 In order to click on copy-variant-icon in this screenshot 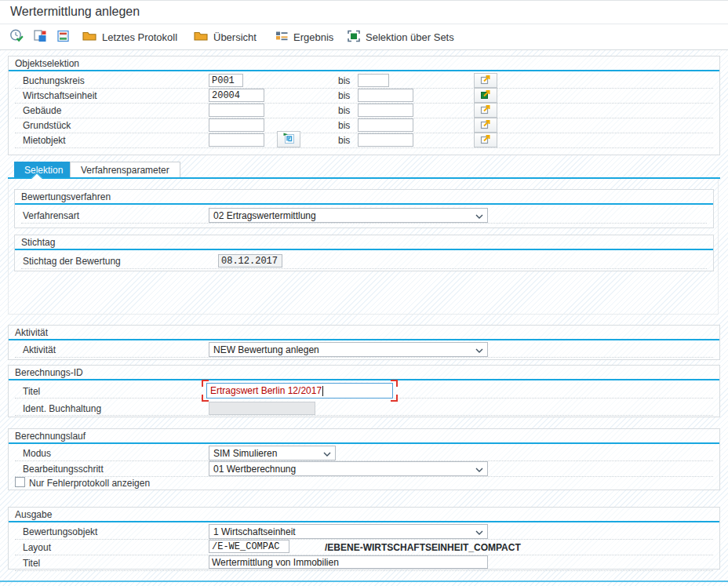, I will do `click(40, 38)`.